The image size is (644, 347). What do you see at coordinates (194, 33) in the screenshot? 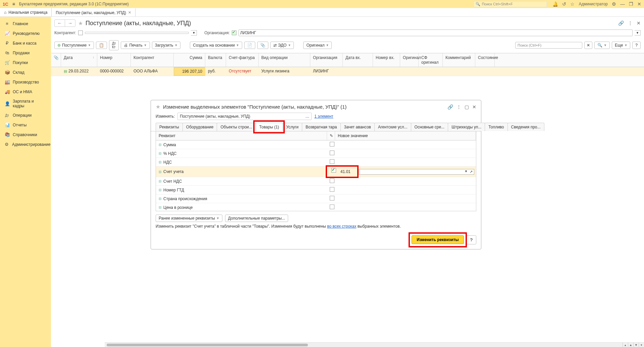
I see `filter-counter-dropdown: ▼` at bounding box center [194, 33].